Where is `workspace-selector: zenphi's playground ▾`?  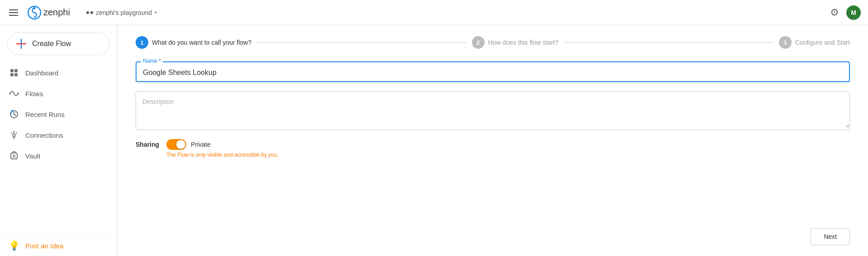
workspace-selector: zenphi's playground ▾ is located at coordinates (122, 13).